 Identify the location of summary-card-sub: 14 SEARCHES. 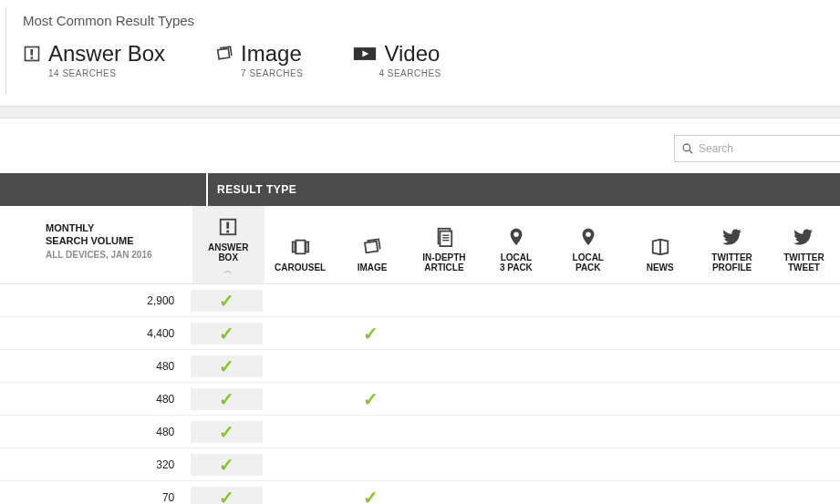
(82, 73).